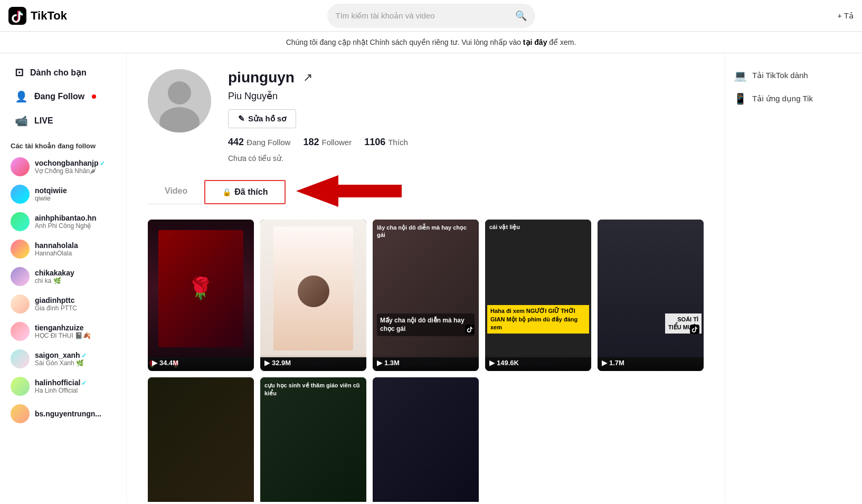  I want to click on download-mobile: 📱 Tải ứng dụng Tik, so click(794, 99).